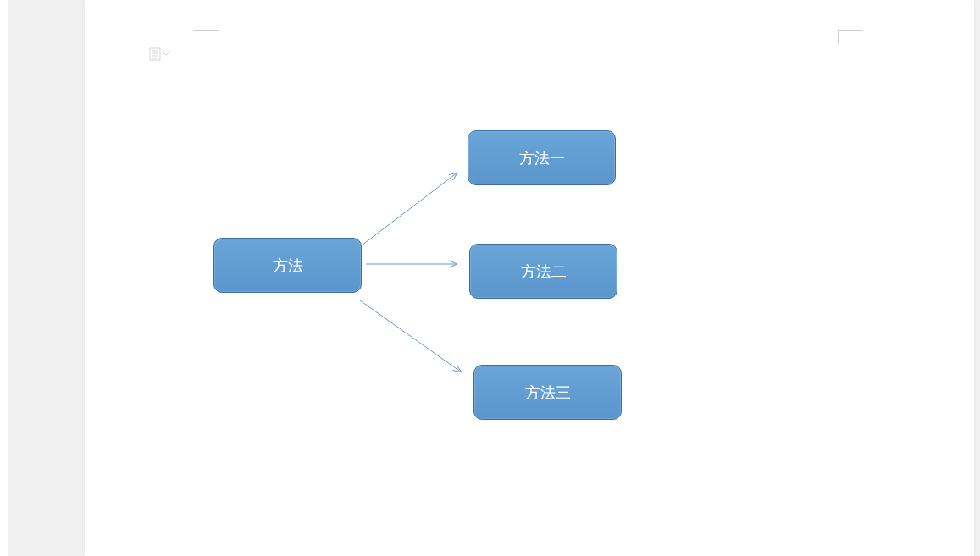  Describe the element at coordinates (155, 54) in the screenshot. I see `document-icon` at that location.